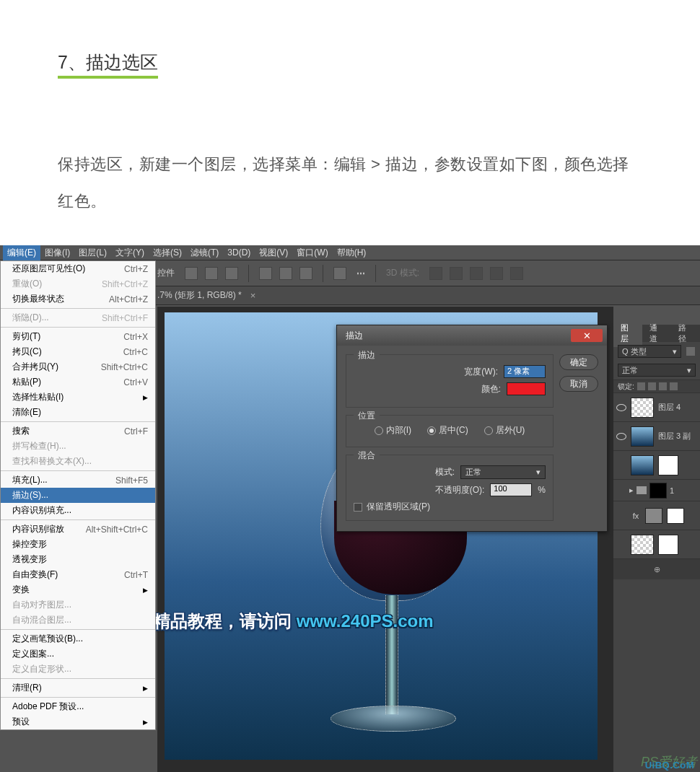 This screenshot has width=700, height=772. I want to click on menu-select: 选择(S), so click(167, 253).